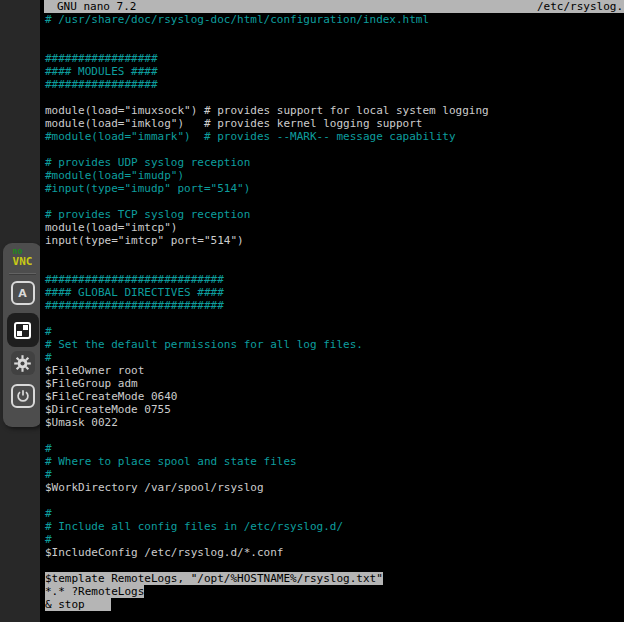 This screenshot has width=624, height=622. I want to click on editor-line: module(load="imtcp"), so click(334, 228).